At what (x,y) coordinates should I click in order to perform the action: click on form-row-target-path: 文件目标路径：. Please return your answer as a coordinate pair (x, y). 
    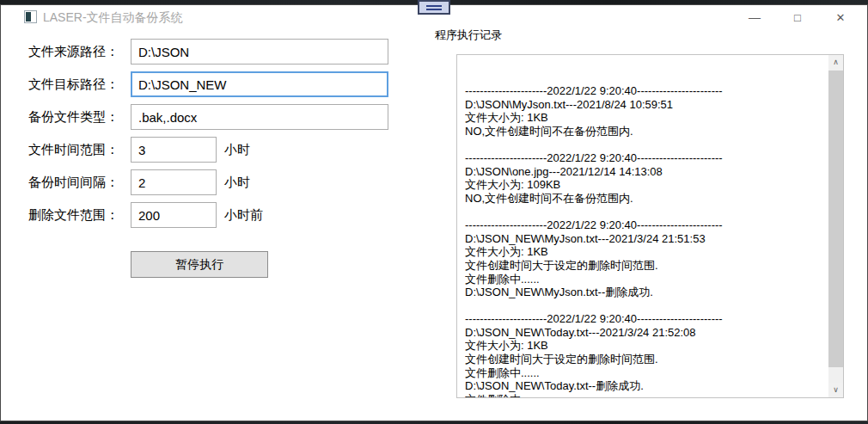
    Looking at the image, I should click on (203, 84).